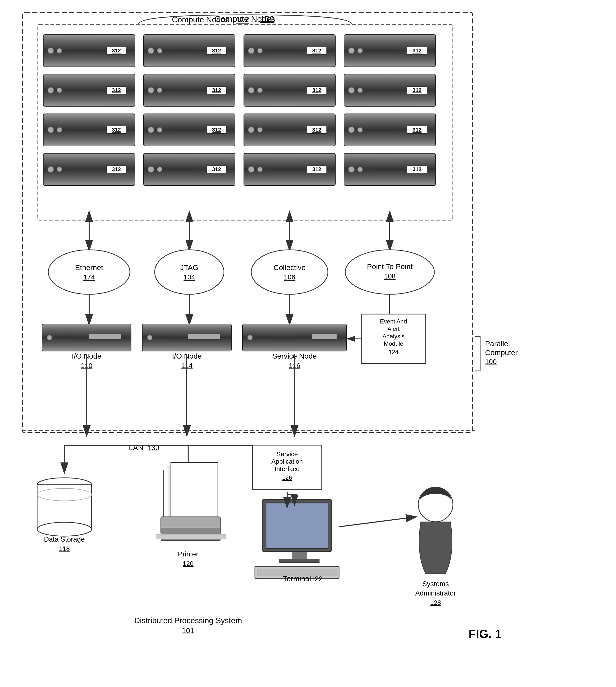 The height and width of the screenshot is (687, 616). I want to click on svg-text: Printer, so click(188, 554).